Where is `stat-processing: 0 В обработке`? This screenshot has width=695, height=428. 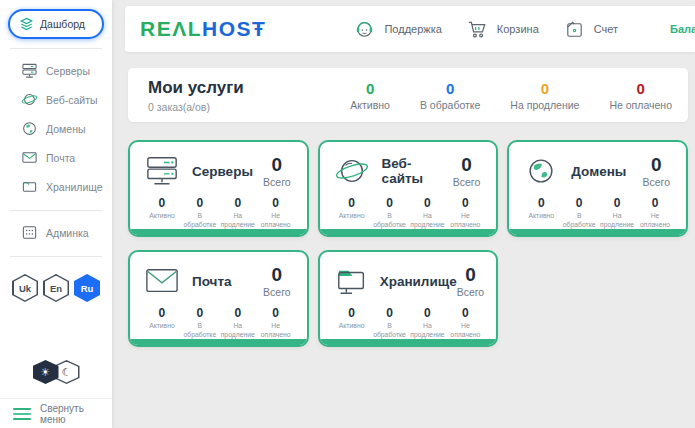
stat-processing: 0 В обработке is located at coordinates (450, 96).